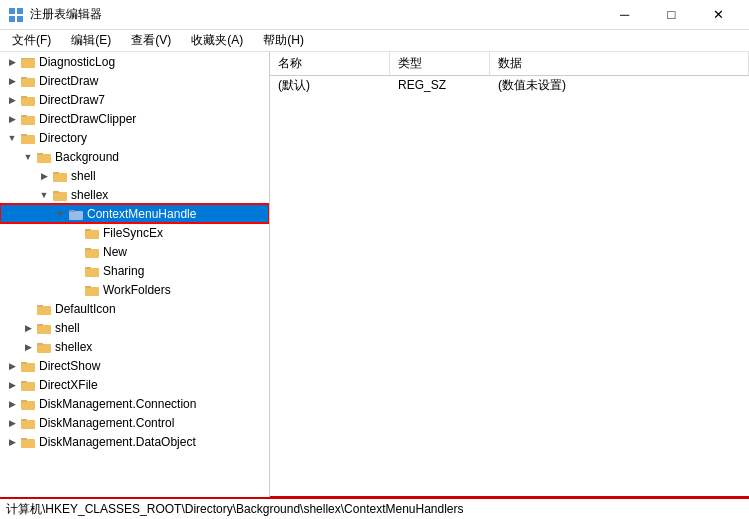  I want to click on tree-node-filesyncex: FileSyncEx, so click(134, 232).